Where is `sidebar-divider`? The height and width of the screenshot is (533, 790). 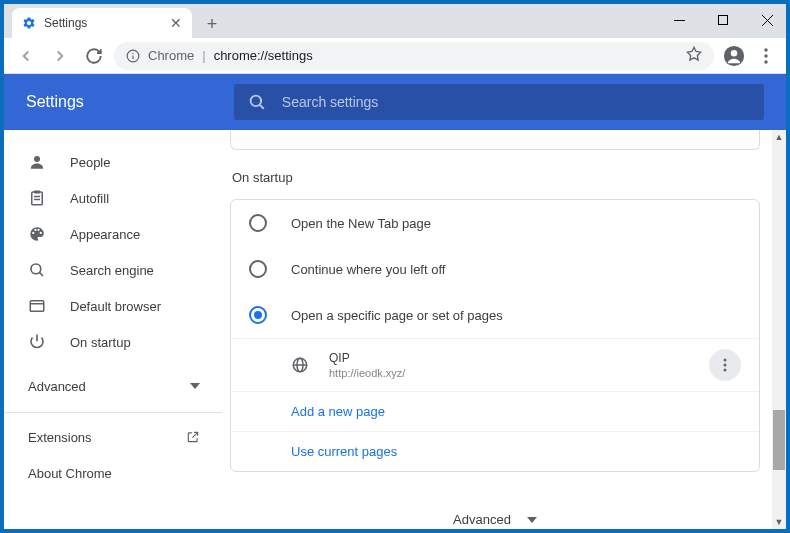 sidebar-divider is located at coordinates (113, 412).